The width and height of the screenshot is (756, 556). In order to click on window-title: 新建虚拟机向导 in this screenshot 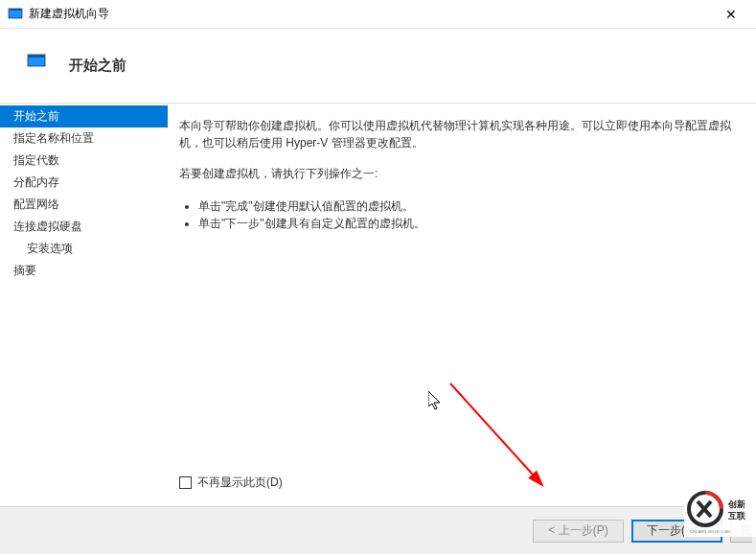, I will do `click(369, 13)`.